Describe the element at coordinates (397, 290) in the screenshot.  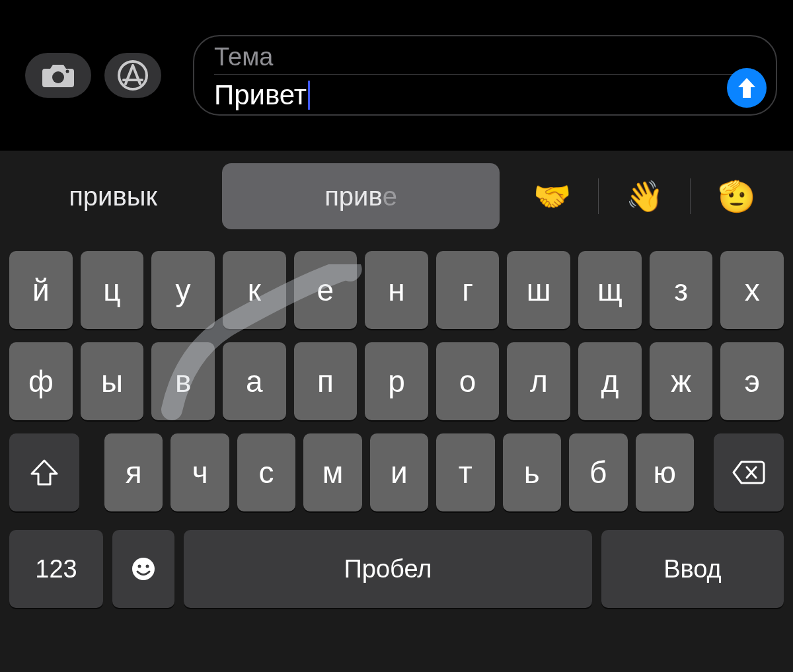
I see `key-row-1: й ц у к е н г ш щ з х` at that location.